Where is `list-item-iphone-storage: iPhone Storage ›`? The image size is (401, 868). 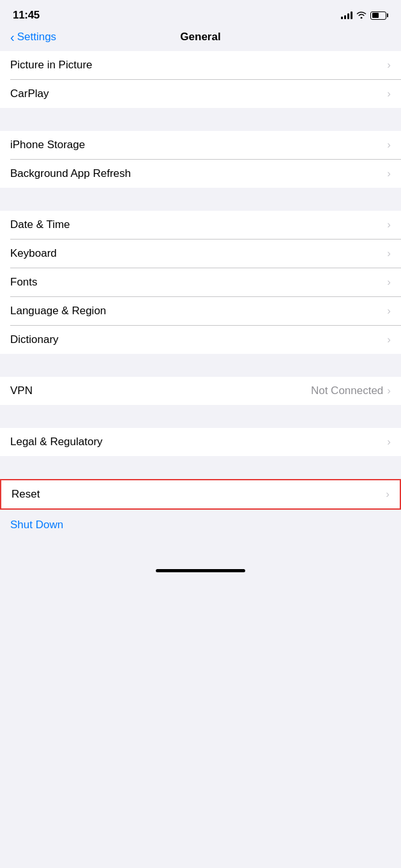
list-item-iphone-storage: iPhone Storage › is located at coordinates (200, 145).